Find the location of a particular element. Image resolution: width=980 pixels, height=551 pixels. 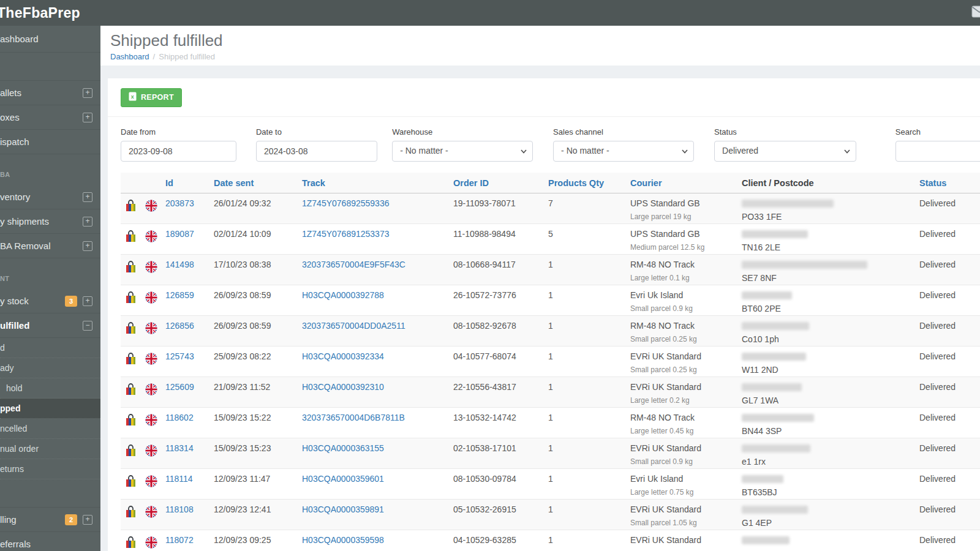

column-header-order-id: Order ID is located at coordinates (501, 183).